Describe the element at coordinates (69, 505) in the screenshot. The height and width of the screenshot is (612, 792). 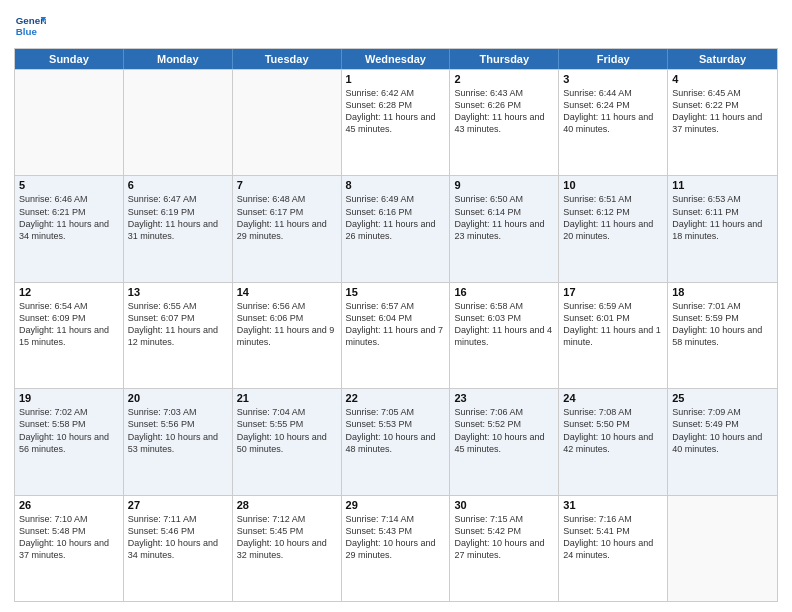
I see `day-number: 26` at that location.